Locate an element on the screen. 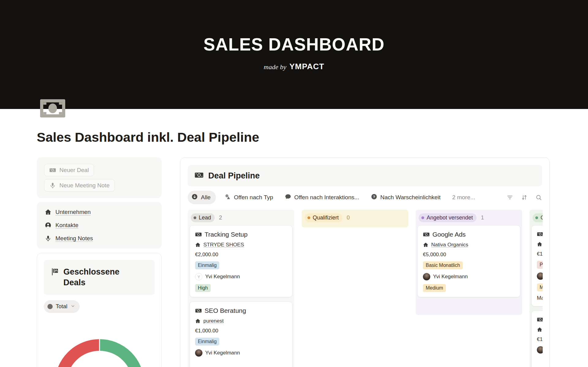  priority-tag: Medium is located at coordinates (434, 288).